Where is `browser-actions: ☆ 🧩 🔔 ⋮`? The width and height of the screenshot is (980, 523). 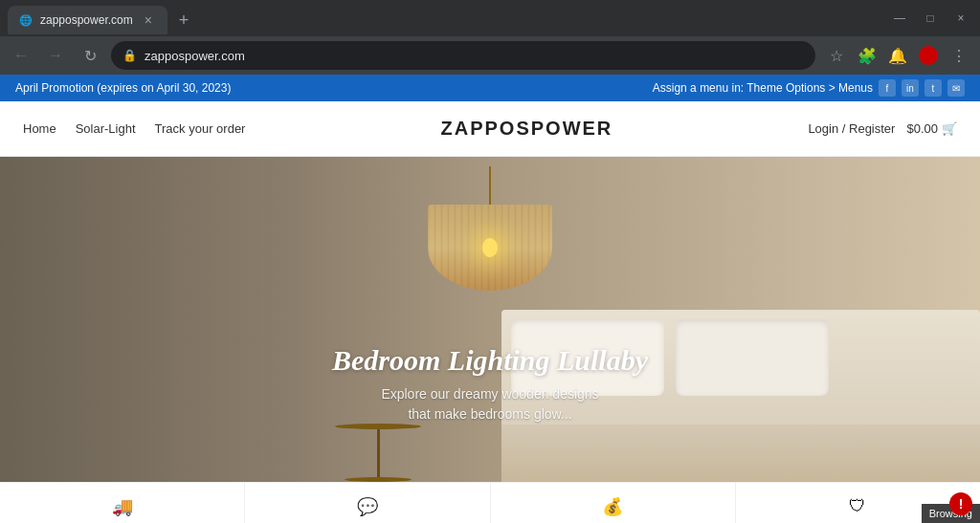
browser-actions: ☆ 🧩 🔔 ⋮ is located at coordinates (898, 55).